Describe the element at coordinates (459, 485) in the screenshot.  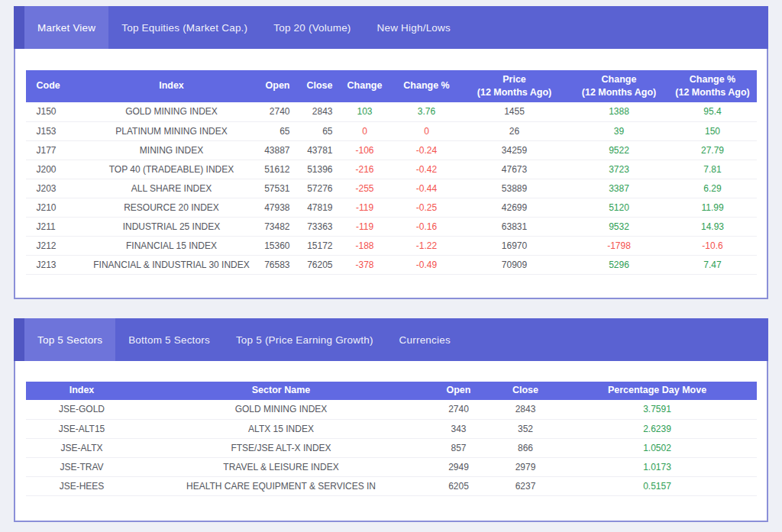
I see `cell: 6205` at that location.